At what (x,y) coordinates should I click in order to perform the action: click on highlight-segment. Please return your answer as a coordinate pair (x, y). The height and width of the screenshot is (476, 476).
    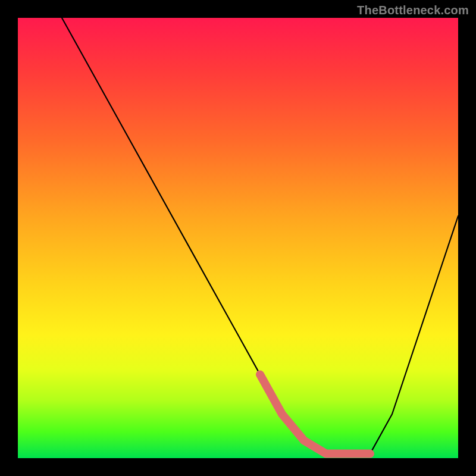
    Looking at the image, I should click on (315, 414).